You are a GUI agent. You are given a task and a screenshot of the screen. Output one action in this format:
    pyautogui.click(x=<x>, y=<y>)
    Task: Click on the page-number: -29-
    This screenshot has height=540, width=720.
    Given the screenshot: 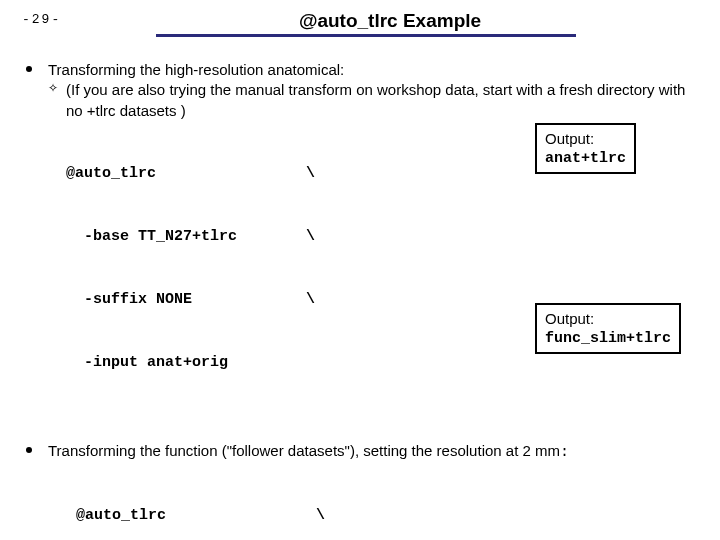 What is the action you would take?
    pyautogui.click(x=42, y=20)
    